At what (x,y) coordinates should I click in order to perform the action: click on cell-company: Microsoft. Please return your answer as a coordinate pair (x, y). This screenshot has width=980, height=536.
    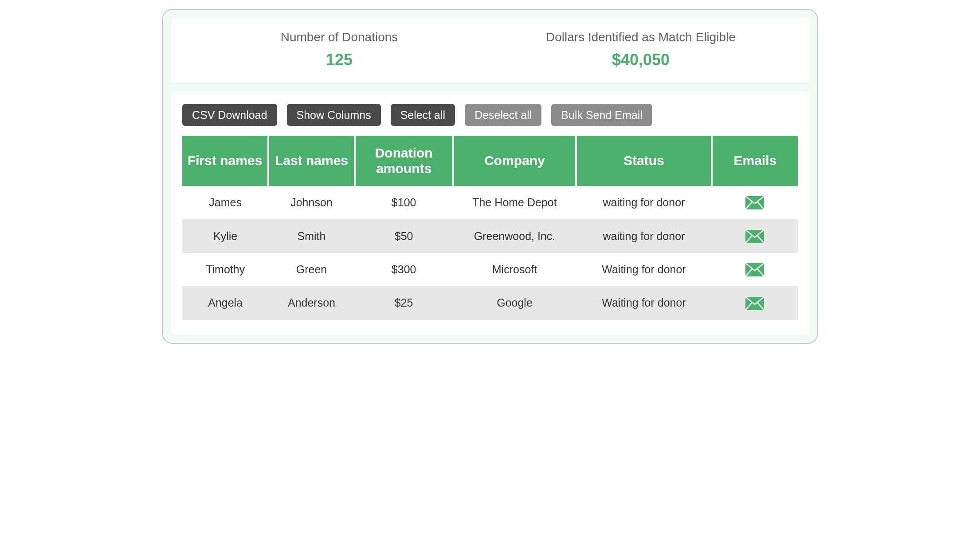
    Looking at the image, I should click on (515, 270).